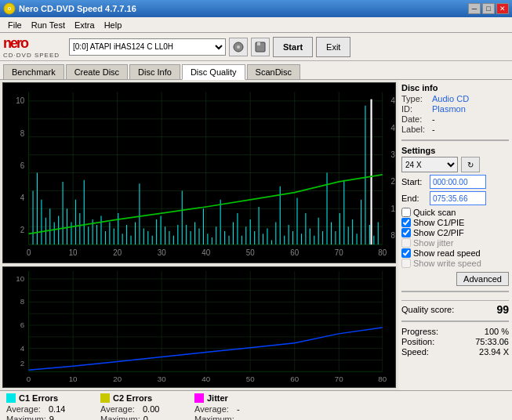  What do you see at coordinates (503, 310) in the screenshot?
I see `quality-score-value: 99` at bounding box center [503, 310].